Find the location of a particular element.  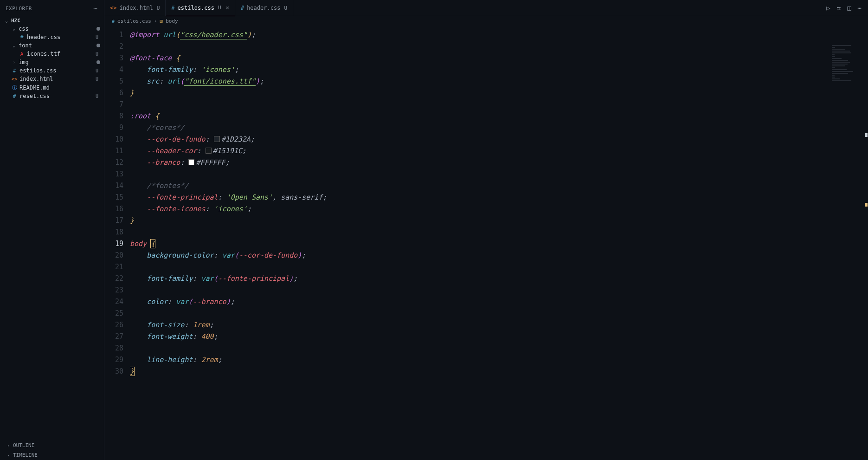

code-line: font-weight: 400; is located at coordinates (499, 337).